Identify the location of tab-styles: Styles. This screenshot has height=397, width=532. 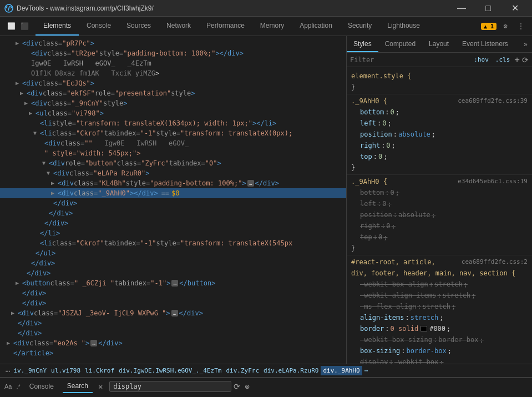
(363, 44).